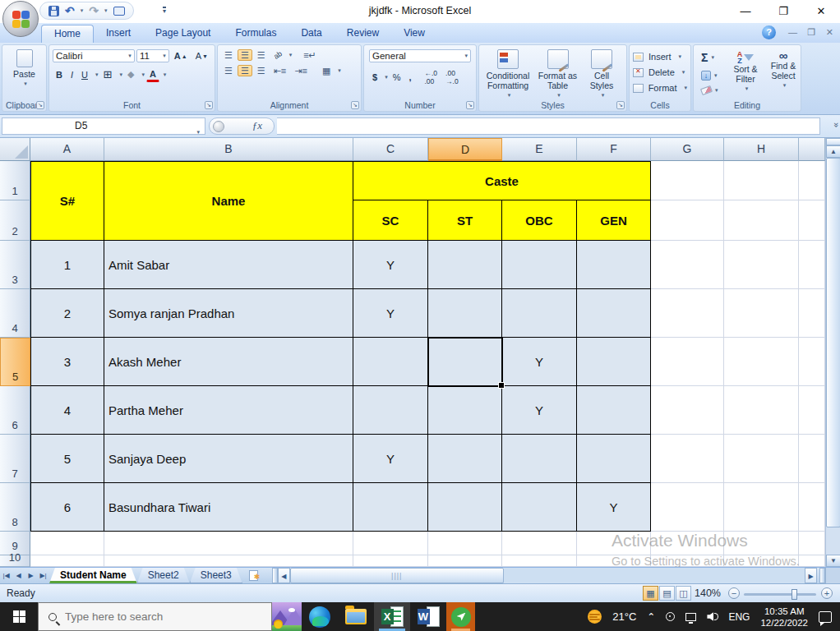 Image resolution: width=840 pixels, height=631 pixels. Describe the element at coordinates (59, 75) in the screenshot. I see `bold-icon: B` at that location.